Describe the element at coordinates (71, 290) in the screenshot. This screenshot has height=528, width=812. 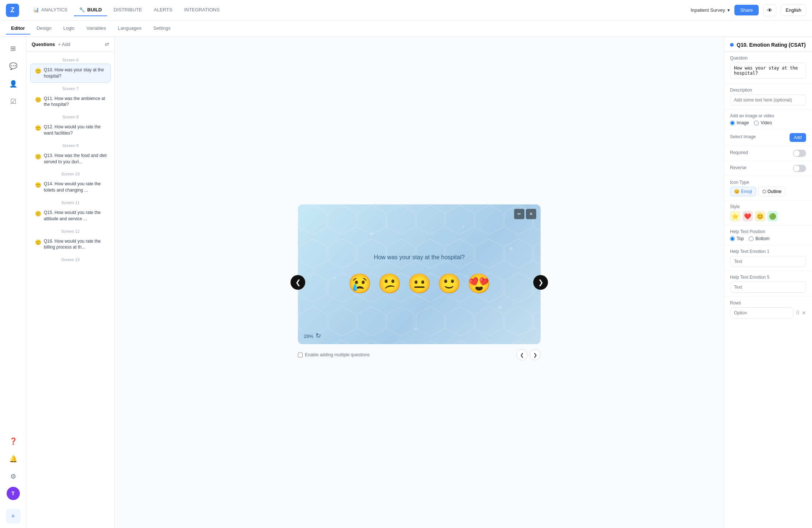
I see `questions-list: Screen 6 🙂 Q10. How was your stay at the…` at that location.